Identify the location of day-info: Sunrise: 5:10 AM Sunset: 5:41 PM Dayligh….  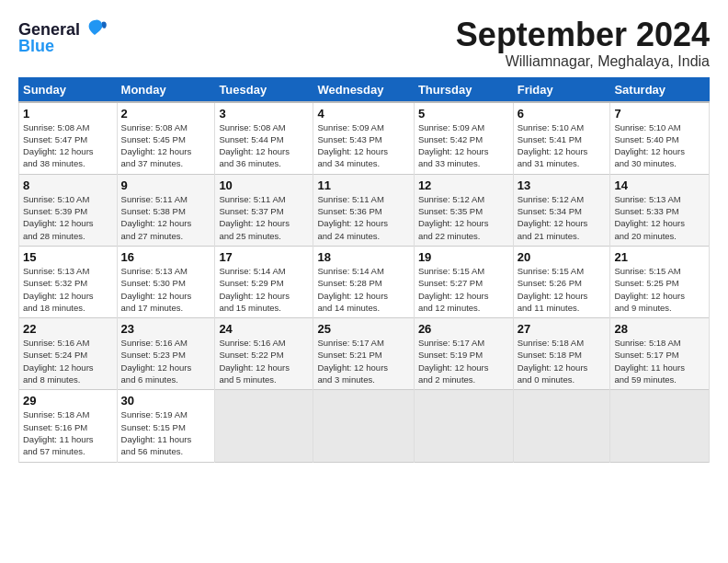
(563, 145).